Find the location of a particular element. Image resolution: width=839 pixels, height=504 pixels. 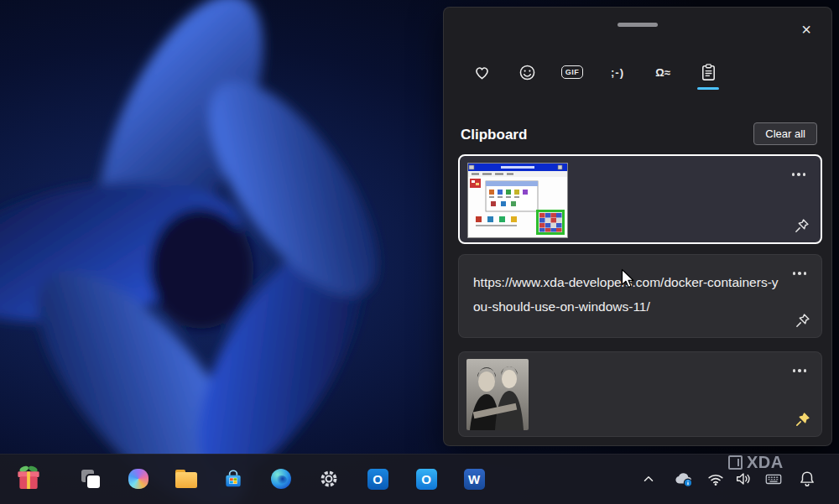

notifications-button is located at coordinates (807, 479).